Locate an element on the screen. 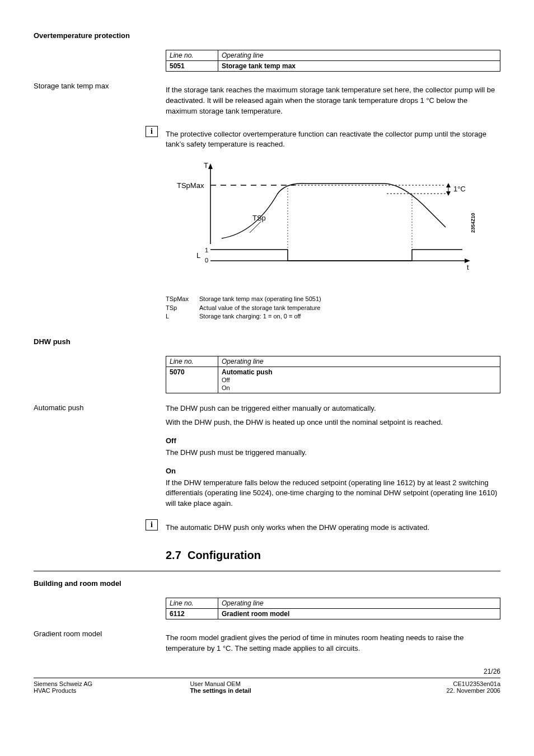 This screenshot has width=534, height=756. chart-l-0: 0 is located at coordinates (207, 260).